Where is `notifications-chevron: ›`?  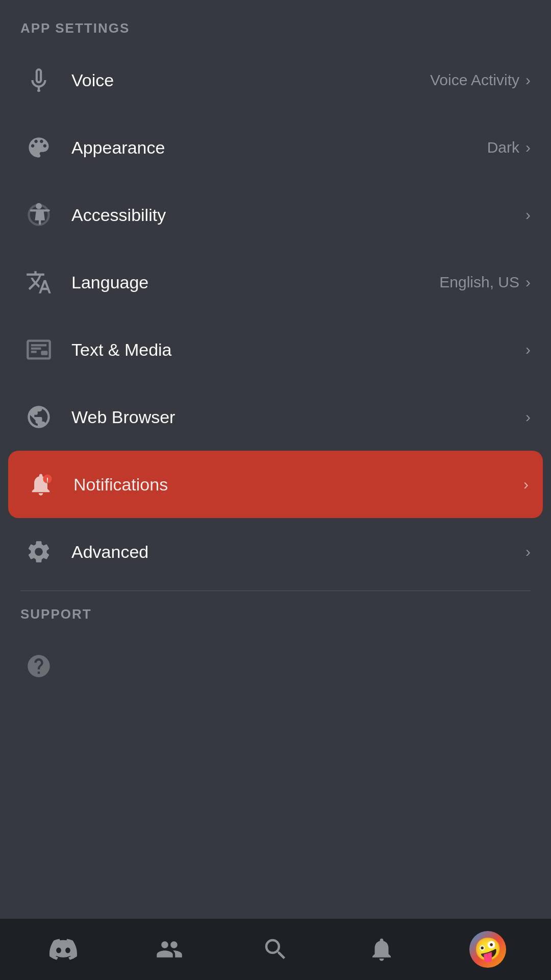
notifications-chevron: › is located at coordinates (526, 484).